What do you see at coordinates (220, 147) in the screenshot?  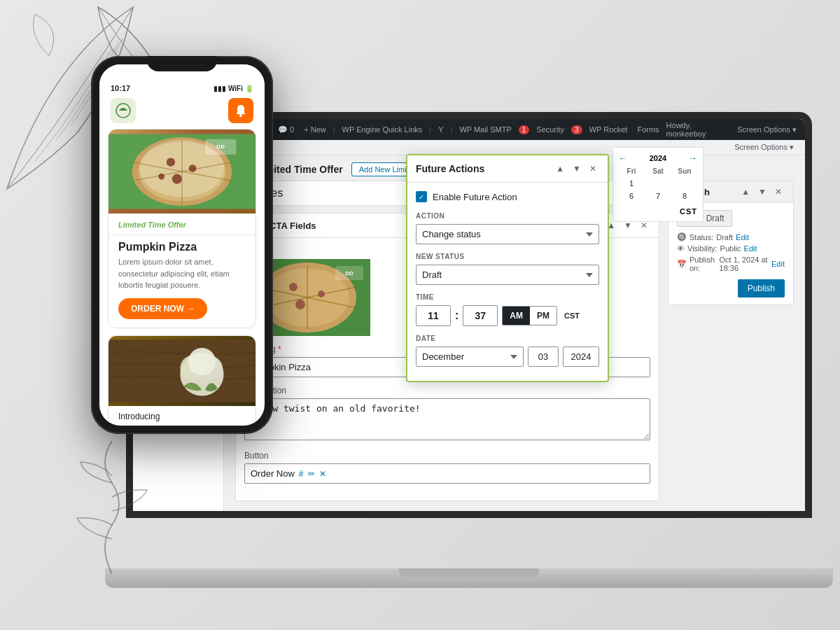 I see `svg-text: DD` at bounding box center [220, 147].